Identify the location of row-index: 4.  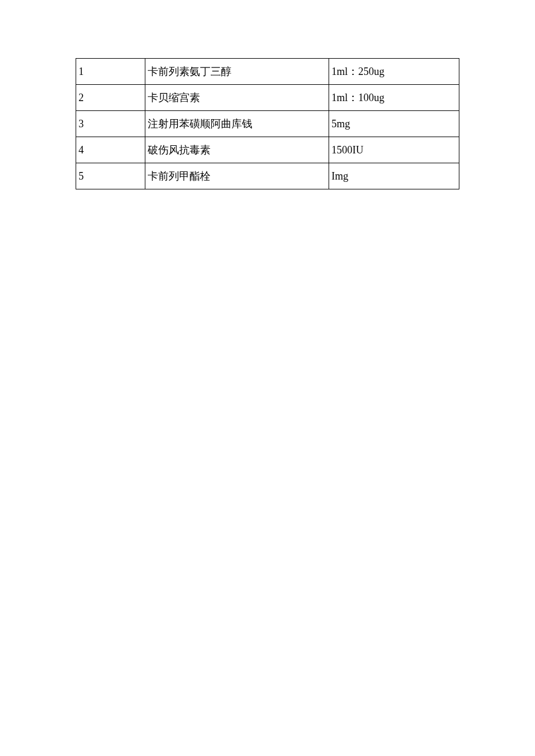
(110, 150).